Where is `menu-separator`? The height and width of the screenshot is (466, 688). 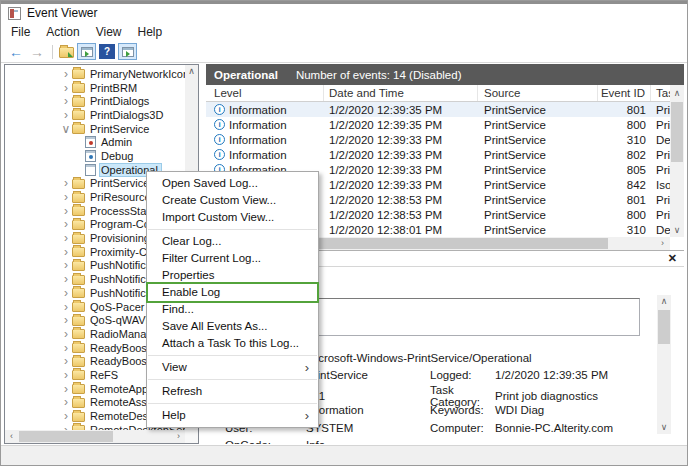 menu-separator is located at coordinates (232, 380).